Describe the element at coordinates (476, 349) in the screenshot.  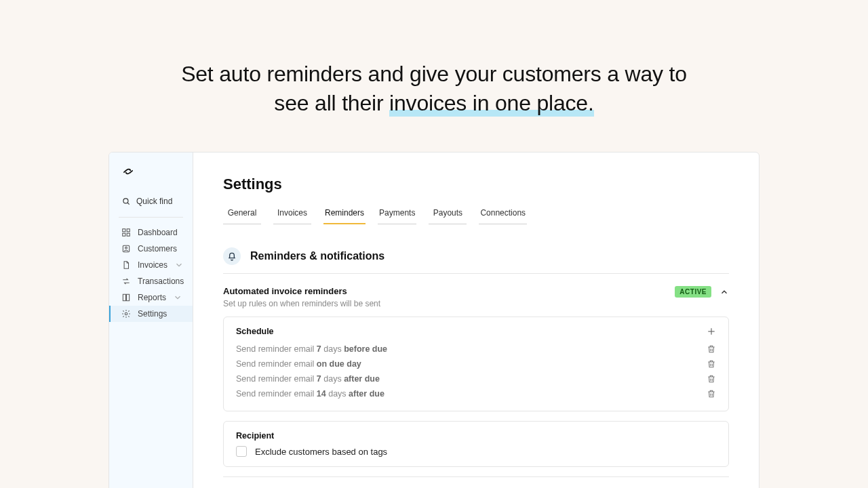
I see `schedule-rule: Send reminder email 7 days before due` at that location.